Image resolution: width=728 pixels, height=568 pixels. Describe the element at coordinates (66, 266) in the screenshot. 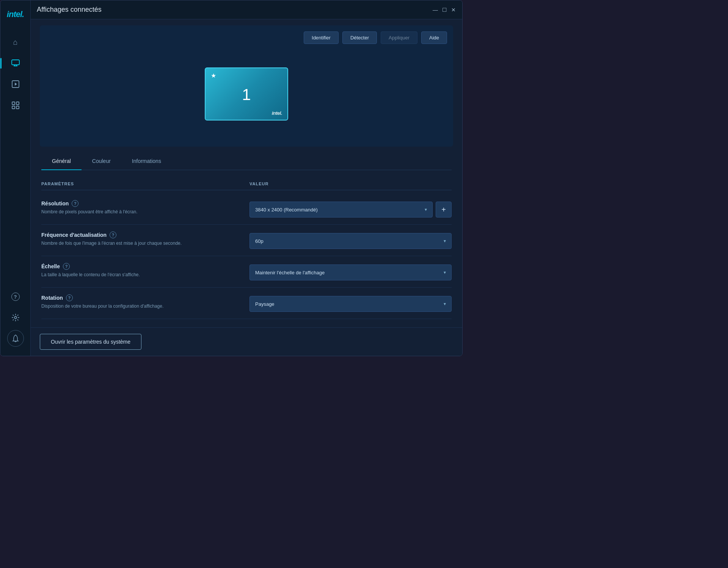

I see `help-icon-scale: ?` at that location.